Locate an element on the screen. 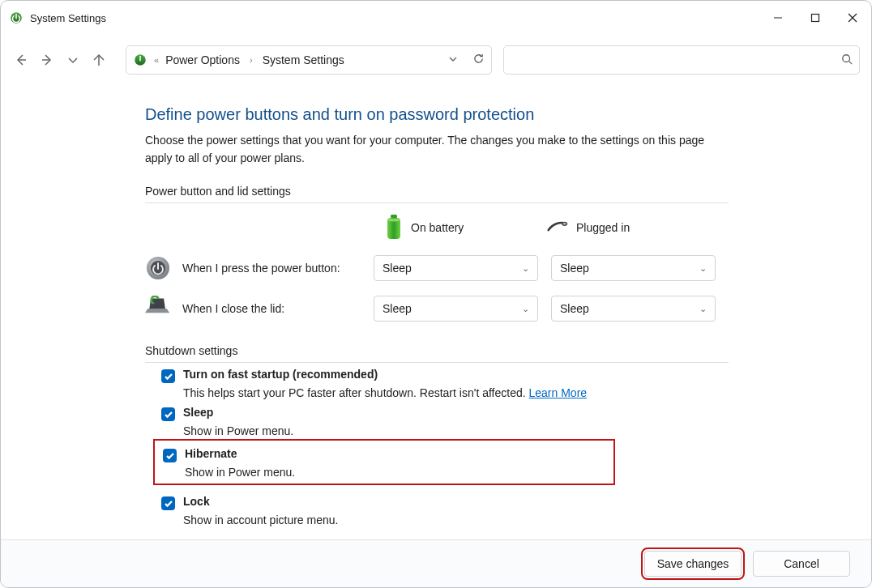  checkbox-label: Lock is located at coordinates (196, 501).